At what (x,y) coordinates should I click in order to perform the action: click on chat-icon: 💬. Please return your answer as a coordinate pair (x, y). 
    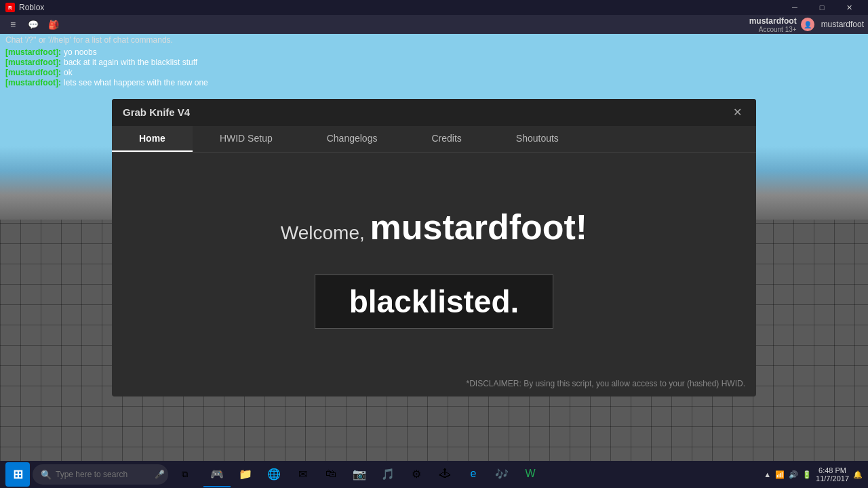
    Looking at the image, I should click on (33, 24).